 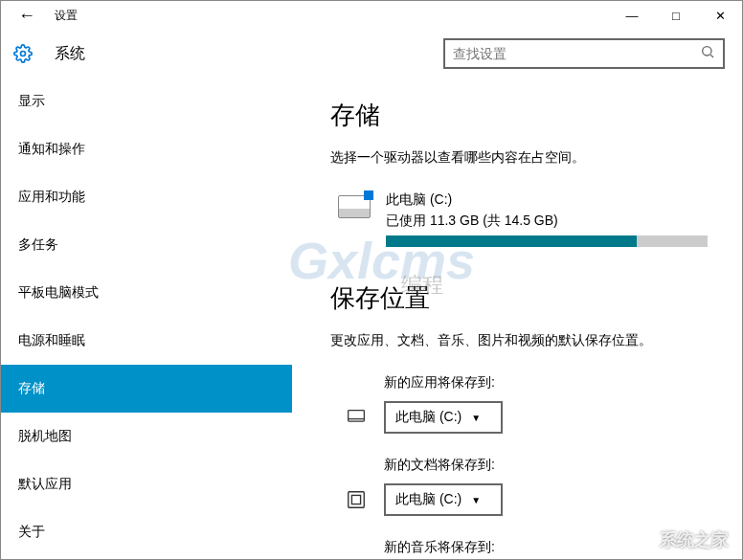 I want to click on drive-name: 此电脑 (C:), so click(x=547, y=200).